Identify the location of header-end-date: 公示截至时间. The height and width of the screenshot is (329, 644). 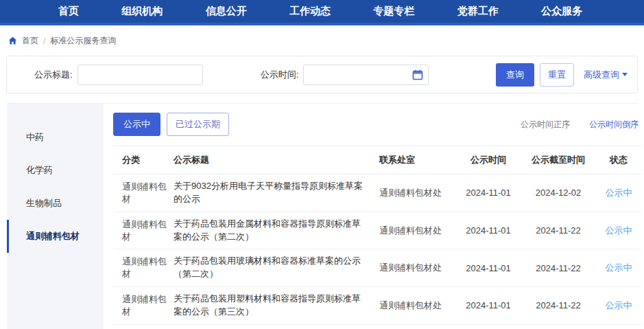
(558, 161).